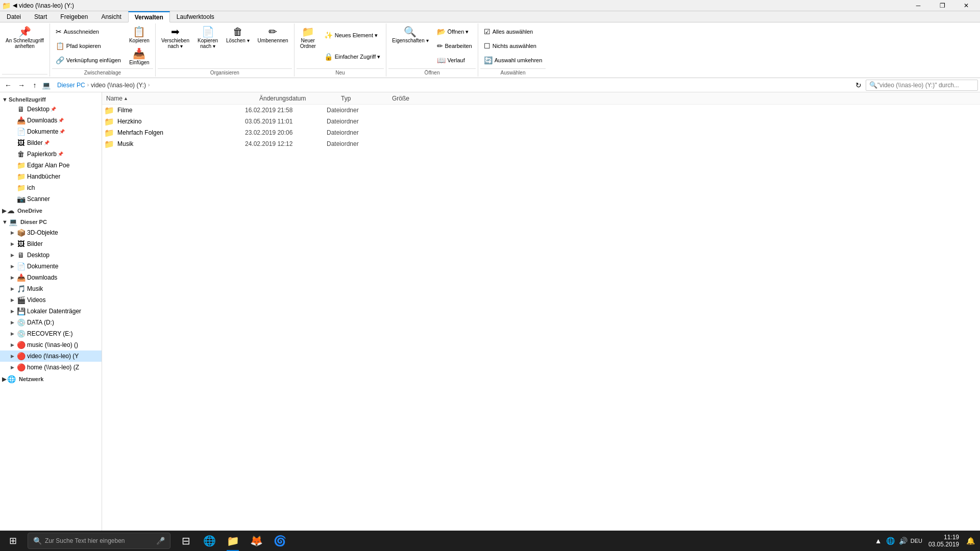 This screenshot has height=551, width=980. What do you see at coordinates (61, 120) in the screenshot?
I see `pin-downloads: 📌` at bounding box center [61, 120].